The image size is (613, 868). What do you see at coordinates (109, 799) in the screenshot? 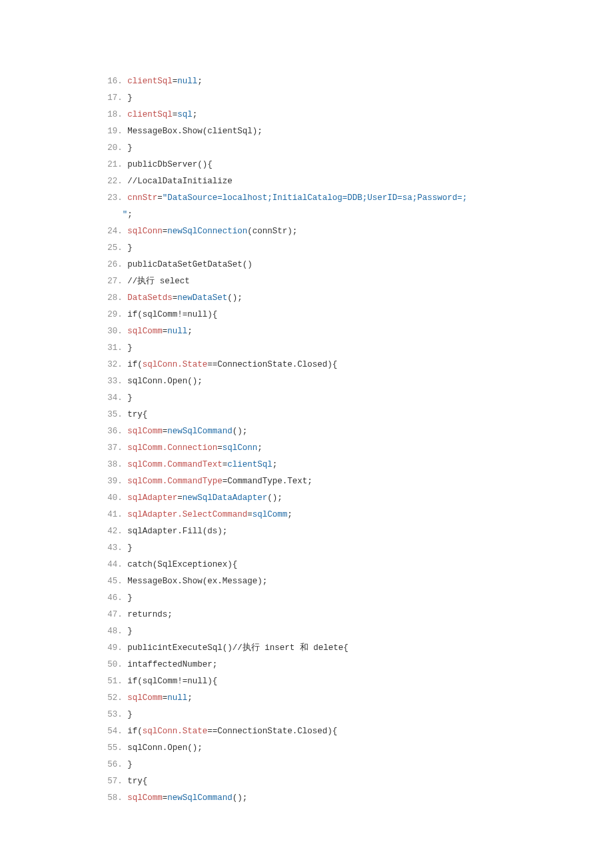
I see `line-number: 58` at bounding box center [109, 799].